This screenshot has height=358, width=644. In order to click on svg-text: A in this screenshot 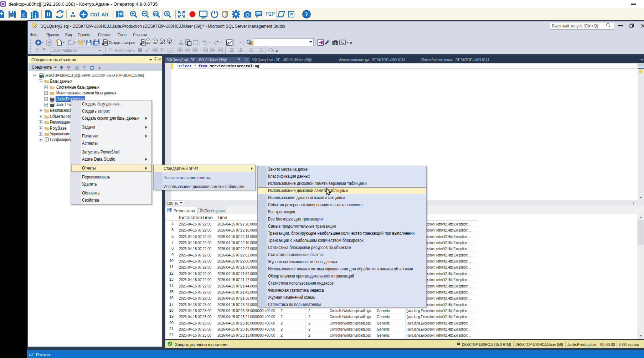, I will do `click(167, 14)`.